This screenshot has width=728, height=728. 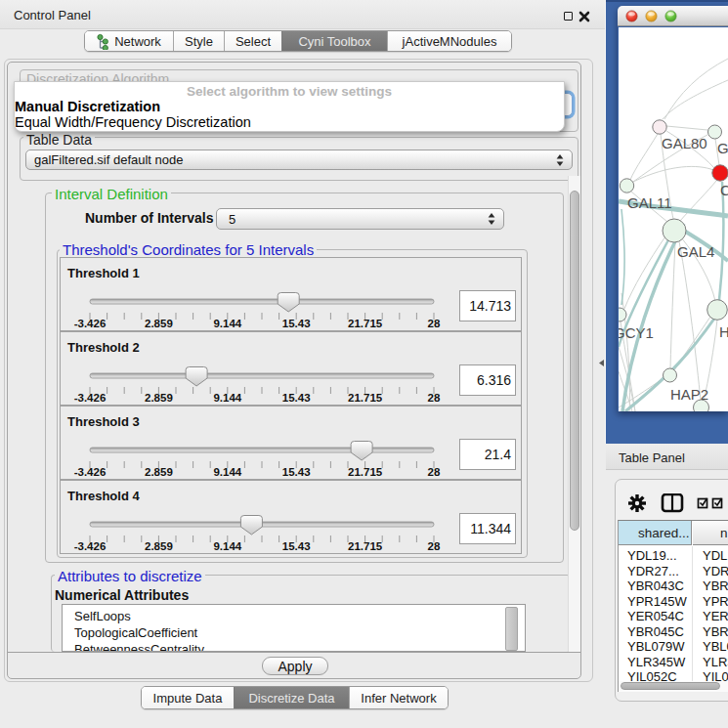 I want to click on svg-text: GA, so click(x=723, y=149).